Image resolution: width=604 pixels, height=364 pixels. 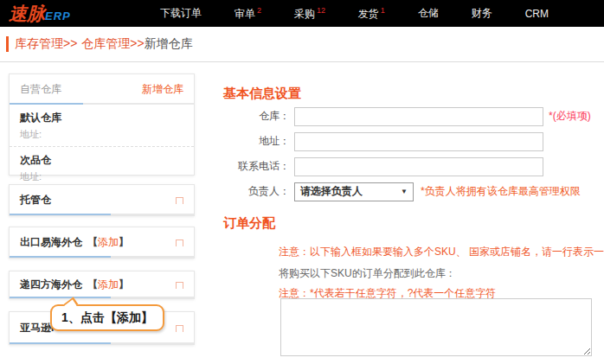 What do you see at coordinates (181, 14) in the screenshot?
I see `nav-item-download-orders: 下载订单` at bounding box center [181, 14].